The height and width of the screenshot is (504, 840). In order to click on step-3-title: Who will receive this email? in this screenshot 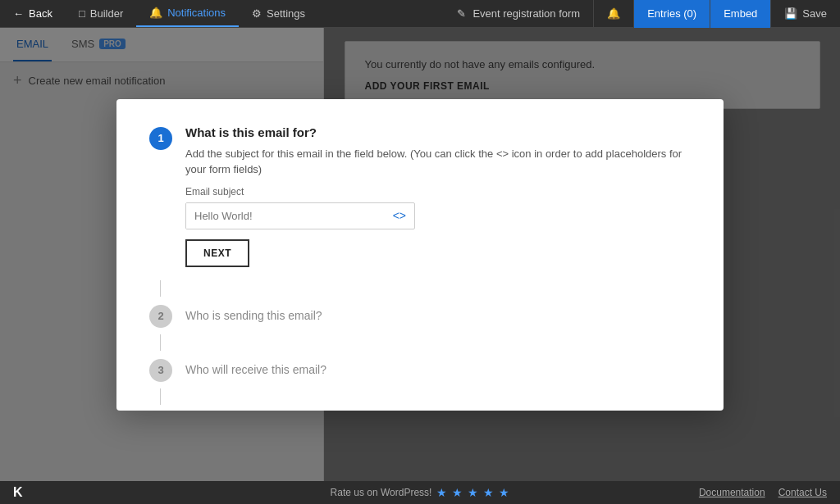, I will do `click(256, 370)`.